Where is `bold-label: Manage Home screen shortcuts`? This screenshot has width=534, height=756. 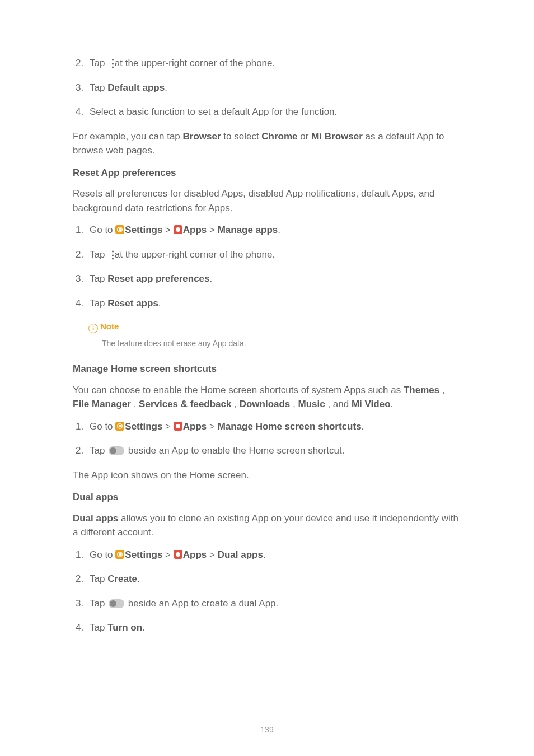 bold-label: Manage Home screen shortcuts is located at coordinates (290, 427).